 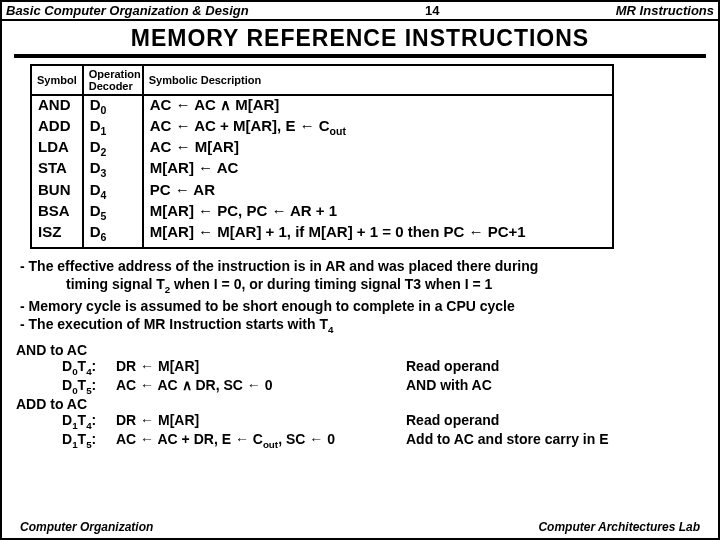 What do you see at coordinates (57, 106) in the screenshot?
I see `cell-symbol: AND` at bounding box center [57, 106].